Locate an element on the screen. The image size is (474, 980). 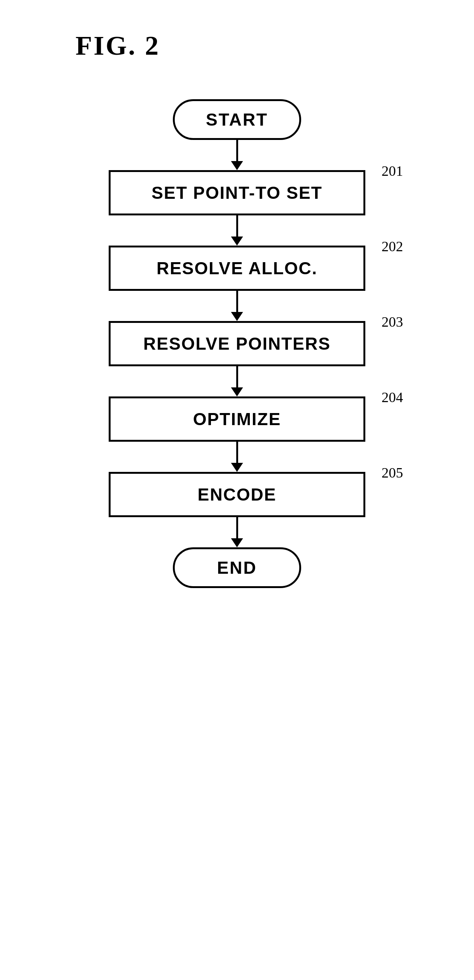
step-201-box: SET POINT-TO SET is located at coordinates (237, 192).